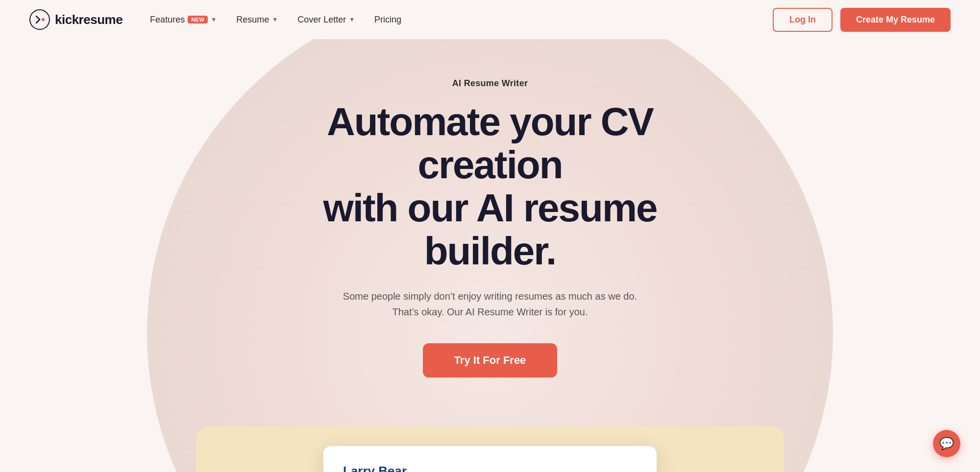 The width and height of the screenshot is (980, 472). Describe the element at coordinates (388, 20) in the screenshot. I see `nav-pricing-label: Pricing` at that location.